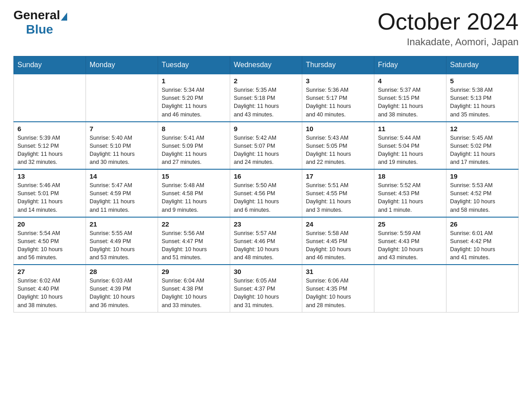 The height and width of the screenshot is (411, 532). What do you see at coordinates (482, 224) in the screenshot?
I see `day-number: 26` at bounding box center [482, 224].